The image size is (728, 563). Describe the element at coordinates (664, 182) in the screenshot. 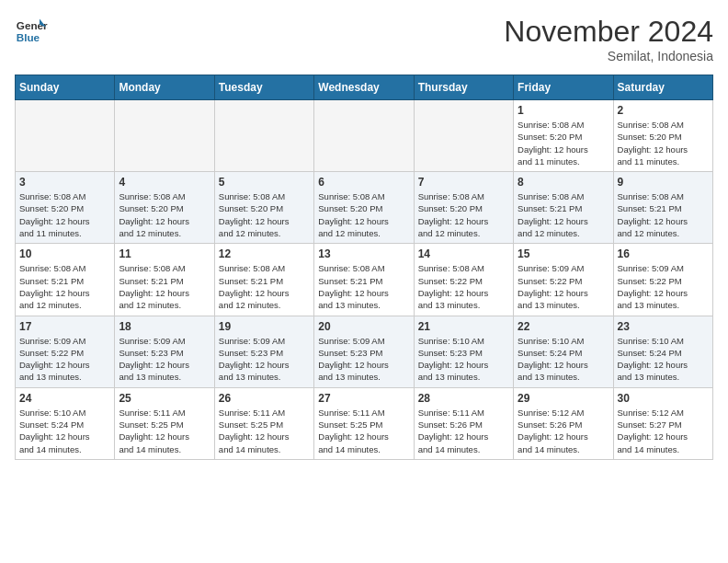

I see `day-number: 9` at that location.